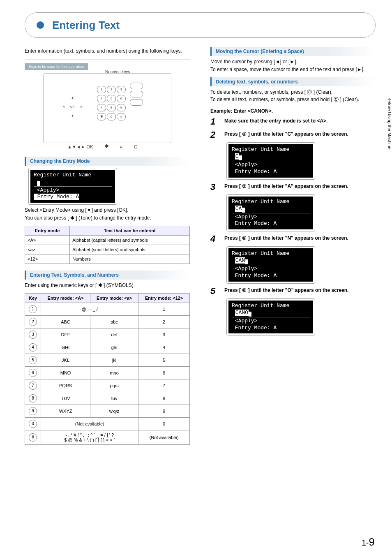 The height and width of the screenshot is (555, 392). What do you see at coordinates (108, 437) in the screenshot?
I see `table-row: # - . * # ! " , ; : ^ ` _ = / | ' ? $ @ …` at bounding box center [108, 437].